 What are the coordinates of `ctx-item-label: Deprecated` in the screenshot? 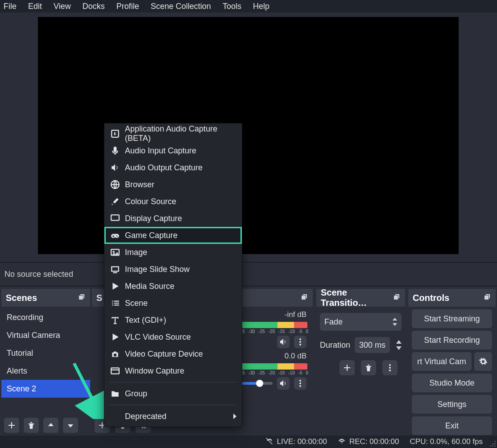 It's located at (145, 416).